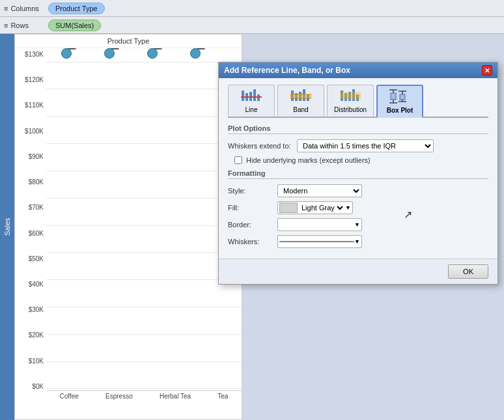  I want to click on line-tab-icon, so click(251, 96).